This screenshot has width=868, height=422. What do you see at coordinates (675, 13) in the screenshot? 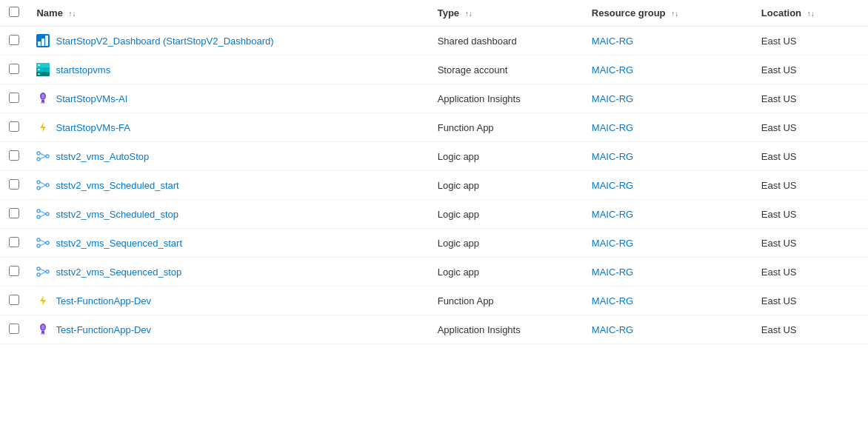
I see `rg-sort-icon: ↑↓` at bounding box center [675, 13].